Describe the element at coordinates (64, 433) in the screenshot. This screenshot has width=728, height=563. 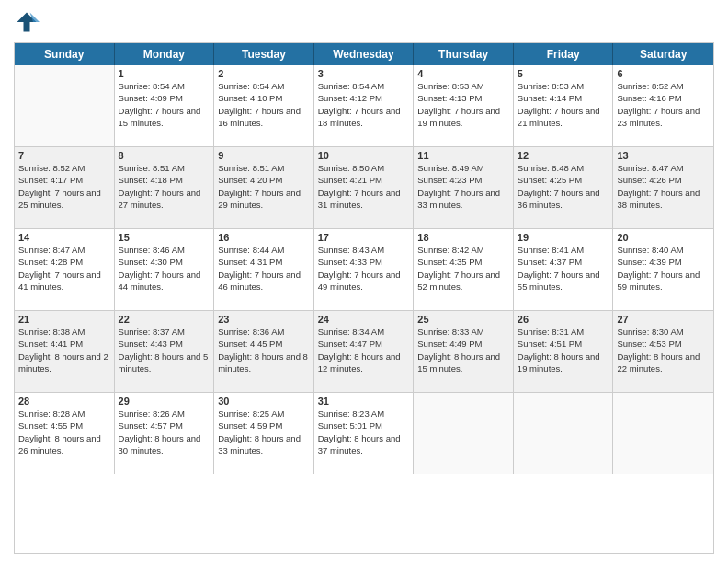
I see `calendar-cell: 28Sunrise: 8:28 AMSunset: 4:55 PMDayligh…` at that location.